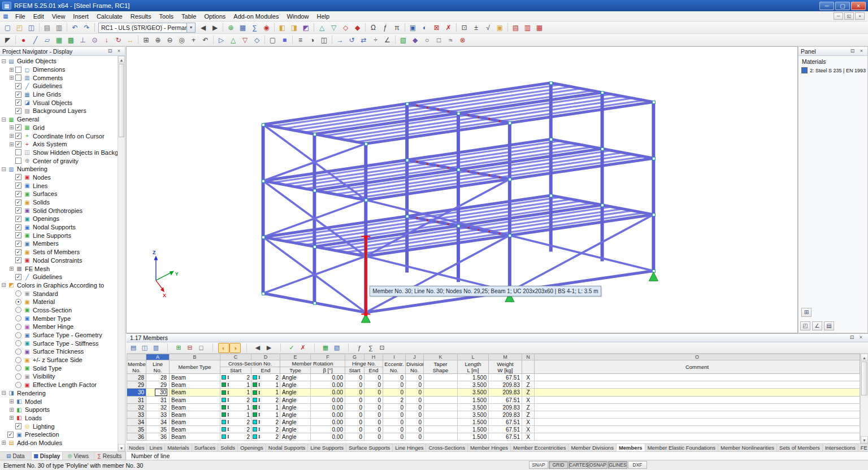 The width and height of the screenshot is (868, 470). What do you see at coordinates (35, 40) in the screenshot?
I see `toolbar-button: ╱` at bounding box center [35, 40].